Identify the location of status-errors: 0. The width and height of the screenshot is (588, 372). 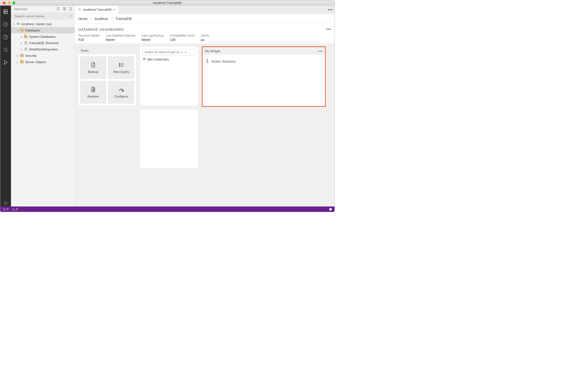
(6, 209).